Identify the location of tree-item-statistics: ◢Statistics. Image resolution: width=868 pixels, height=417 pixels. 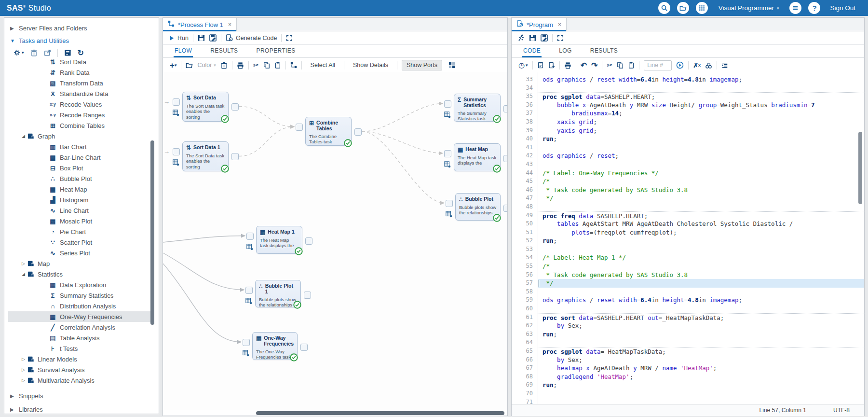
(81, 274).